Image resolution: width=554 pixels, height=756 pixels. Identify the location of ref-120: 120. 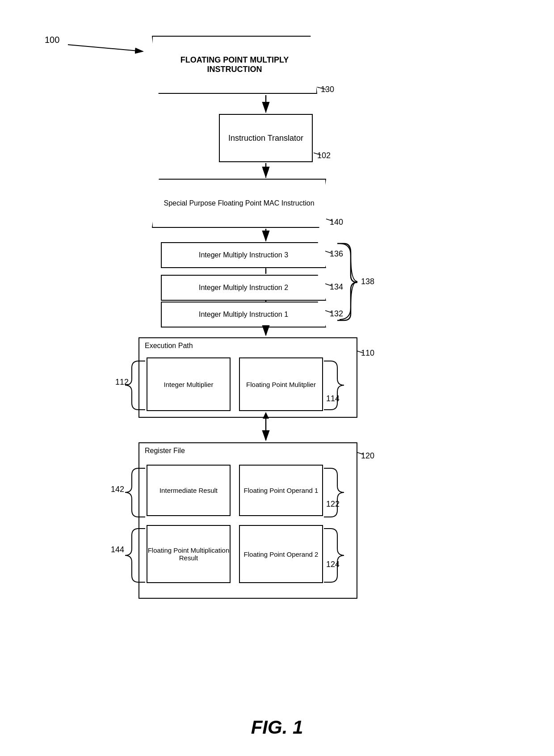
(368, 456).